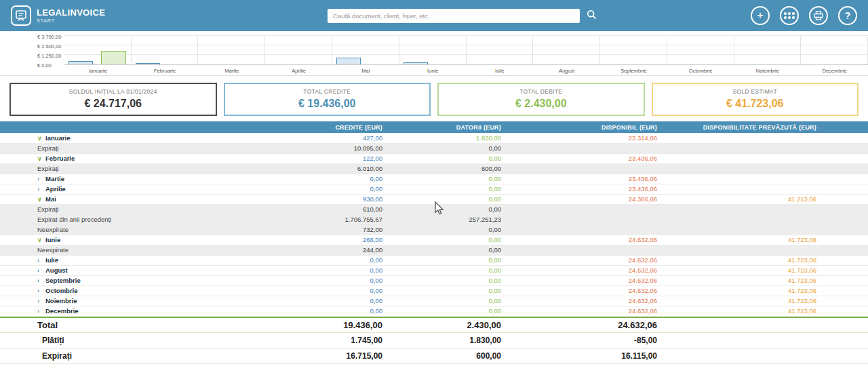  I want to click on row-label: Noiembrie, so click(61, 301).